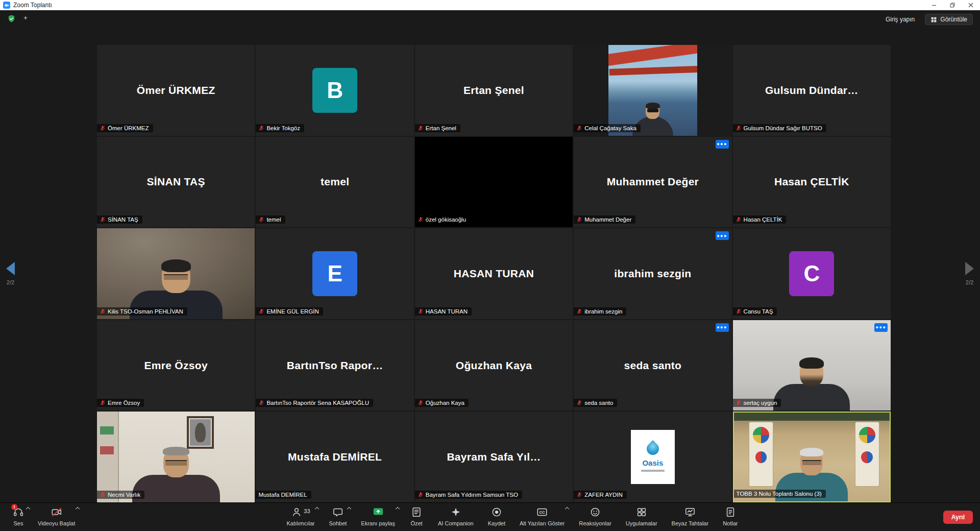 This screenshot has width=980, height=531. What do you see at coordinates (690, 517) in the screenshot?
I see `toolbar-whiteboards-button: Beyaz Tahtalar` at bounding box center [690, 517].